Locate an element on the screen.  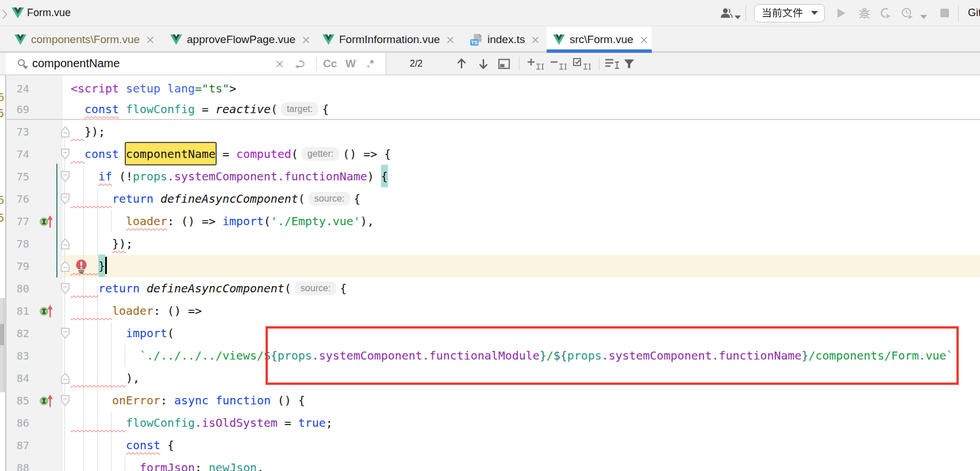
remove-occurrence-icon is located at coordinates (559, 64).